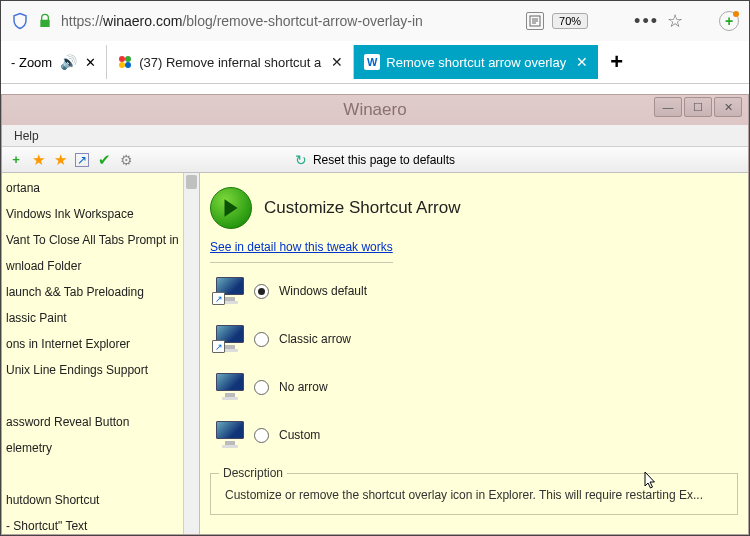 The width and height of the screenshot is (750, 536). Describe the element at coordinates (230, 62) in the screenshot. I see `tab-inactive: (37) Remove infernal shortcut a ✕` at that location.